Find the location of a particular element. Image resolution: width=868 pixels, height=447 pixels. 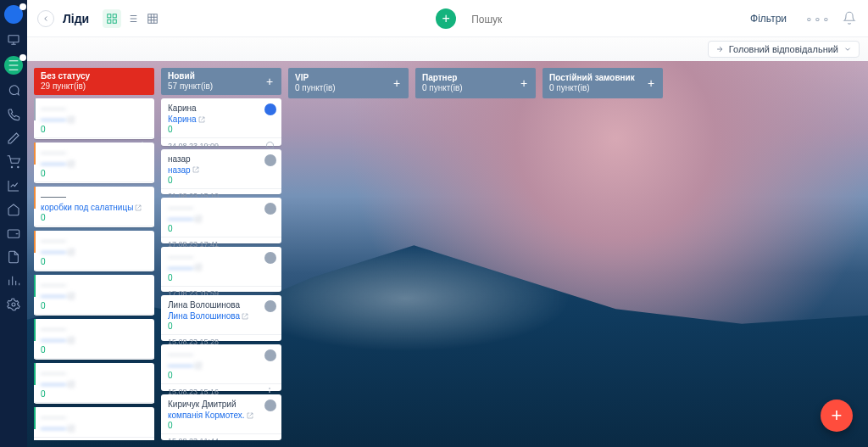

page-title: Ліди is located at coordinates (76, 19).